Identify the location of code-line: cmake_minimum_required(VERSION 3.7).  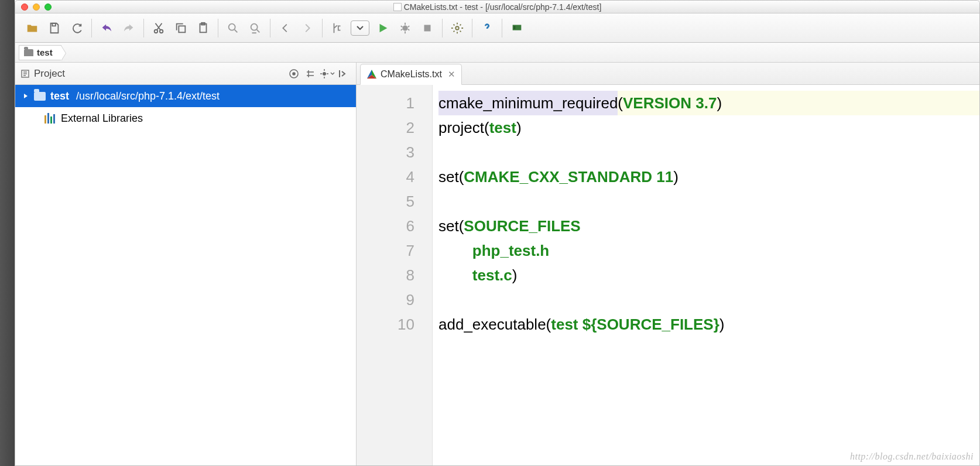
(709, 103).